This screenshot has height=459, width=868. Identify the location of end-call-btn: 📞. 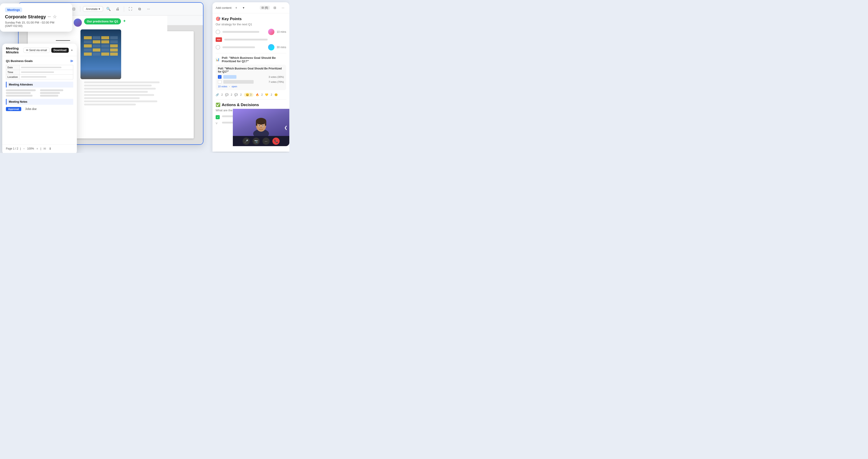
(276, 141).